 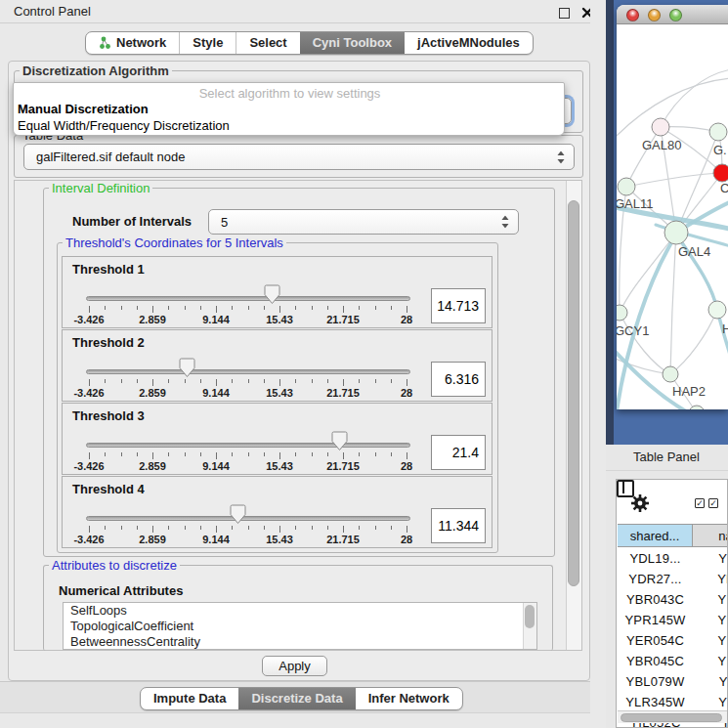 I want to click on table-row: YPR145WYPR1, so click(x=672, y=620).